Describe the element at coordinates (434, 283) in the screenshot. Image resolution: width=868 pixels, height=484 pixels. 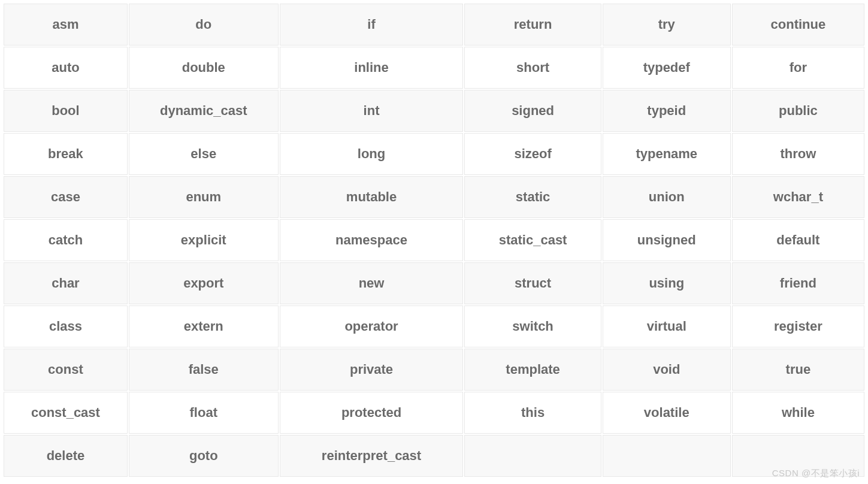
I see `table-row: char export new struct using friend` at that location.